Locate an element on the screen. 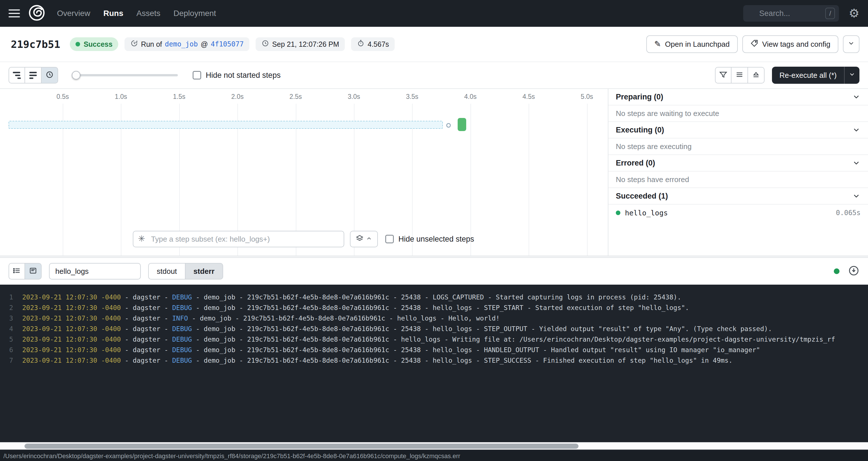 This screenshot has width=868, height=461. step-section-title: Preparing (0) is located at coordinates (640, 97).